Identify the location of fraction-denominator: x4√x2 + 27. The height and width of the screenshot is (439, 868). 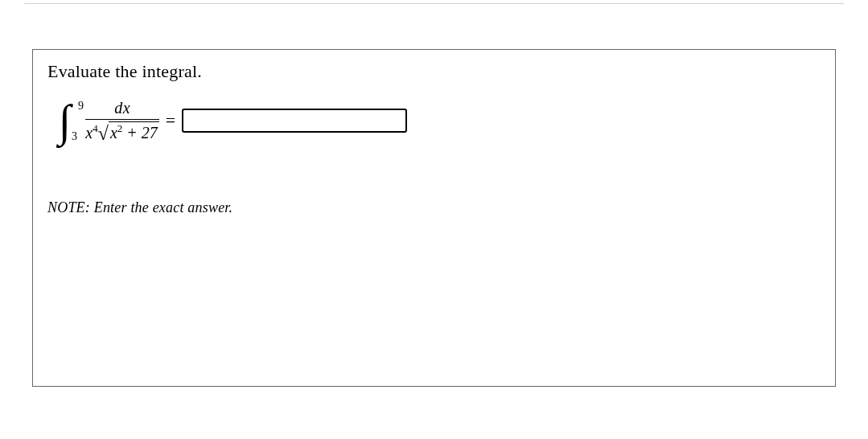
(122, 131).